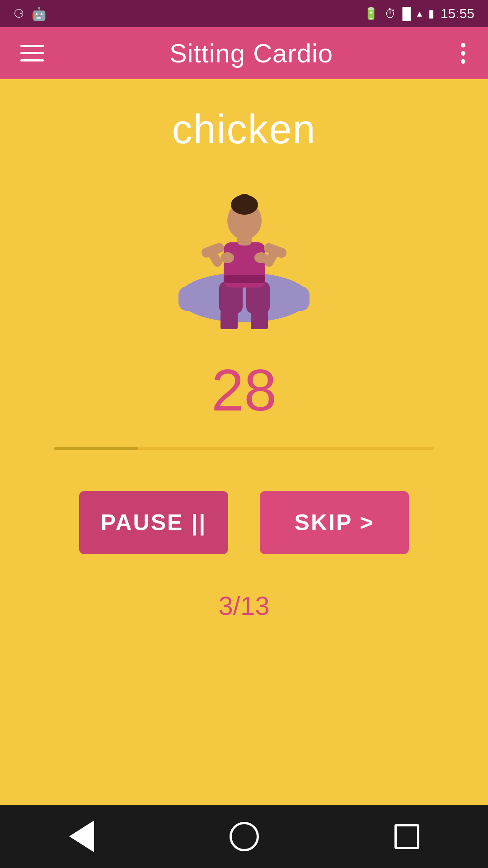 Image resolution: width=488 pixels, height=868 pixels. What do you see at coordinates (19, 14) in the screenshot?
I see `image-icon: ⚆` at bounding box center [19, 14].